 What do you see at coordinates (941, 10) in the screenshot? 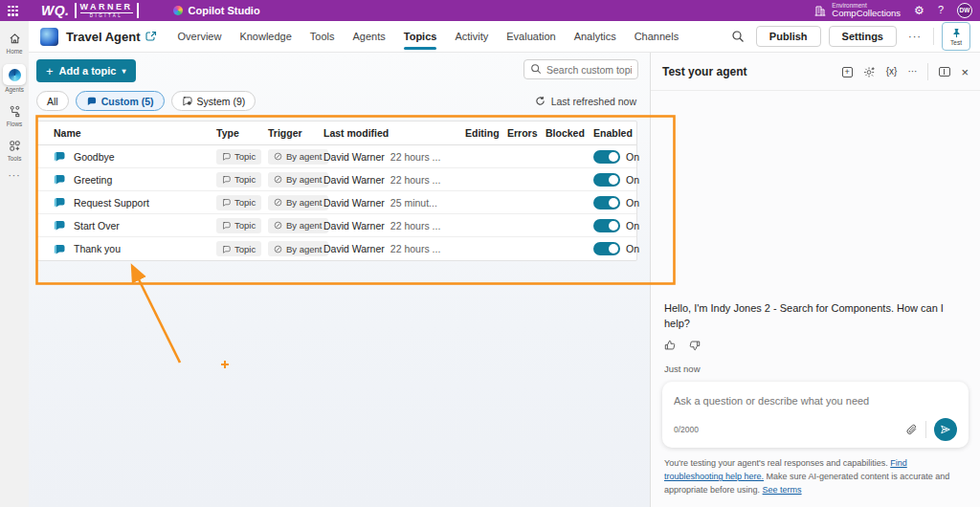
I see `help-icon: ?` at bounding box center [941, 10].